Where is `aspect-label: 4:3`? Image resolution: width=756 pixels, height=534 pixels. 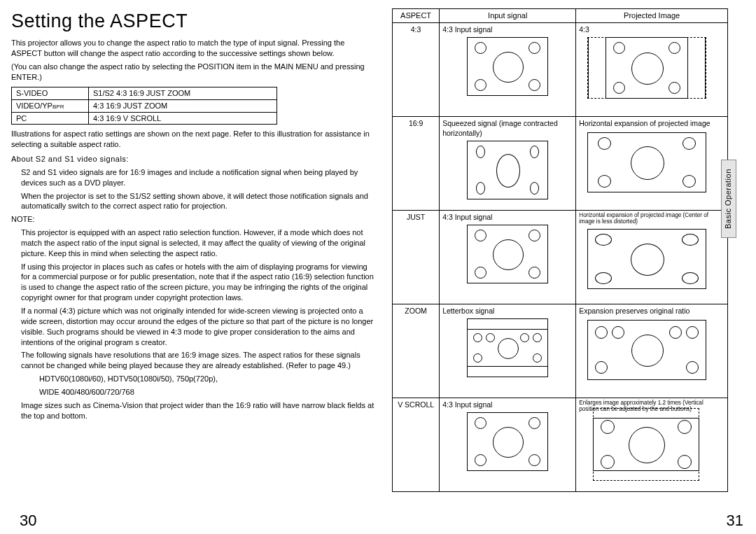 aspect-label: 4:3 is located at coordinates (416, 69).